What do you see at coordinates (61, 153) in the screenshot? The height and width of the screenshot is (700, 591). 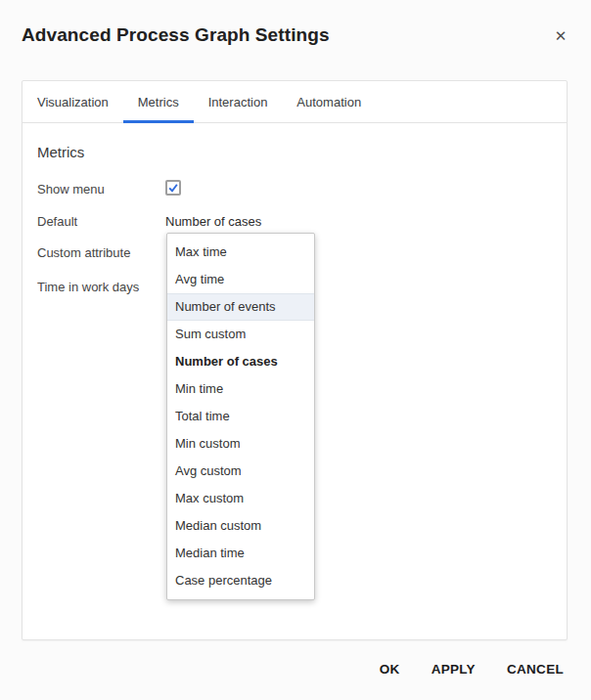 I see `section-title-metrics: Metrics` at bounding box center [61, 153].